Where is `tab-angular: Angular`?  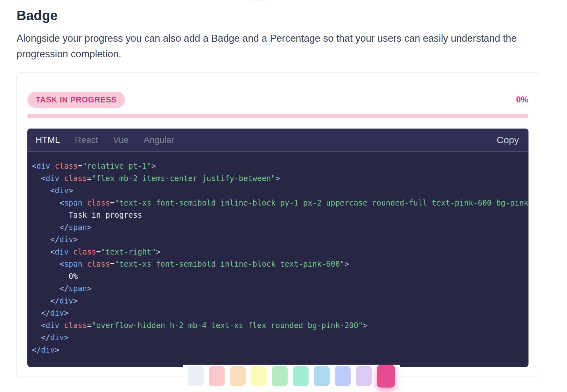 tab-angular: Angular is located at coordinates (159, 140).